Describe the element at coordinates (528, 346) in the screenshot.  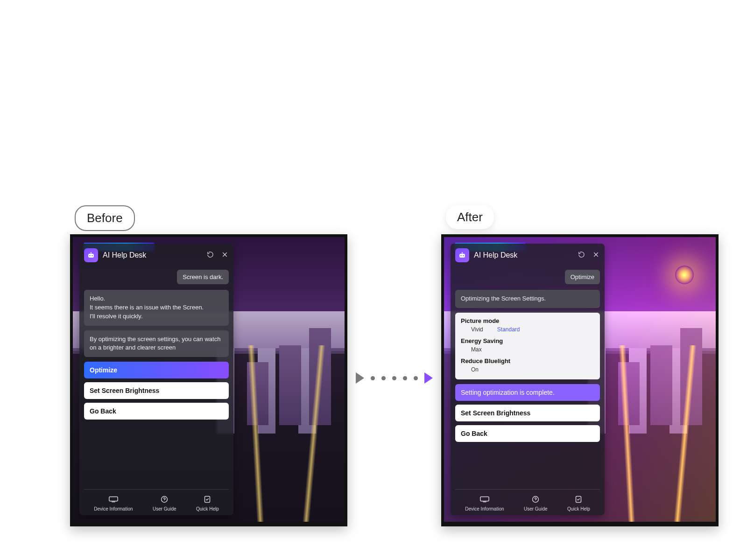
I see `settings-summary-card: Picture modeVividStandardEnergy SavingMa…` at that location.